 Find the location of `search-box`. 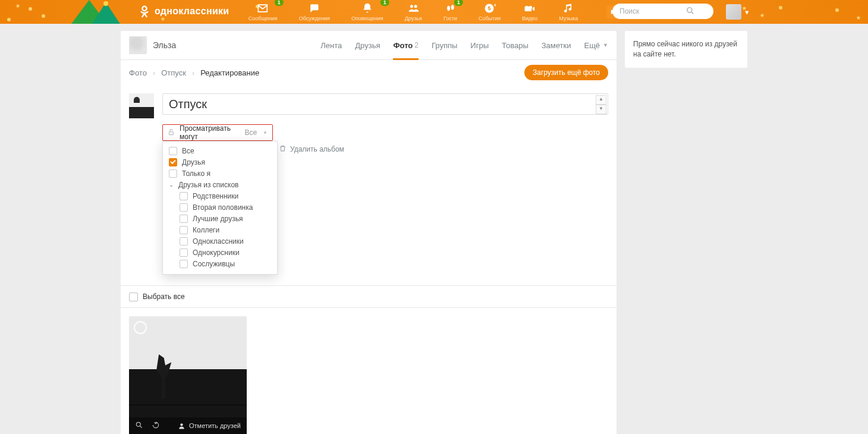

search-box is located at coordinates (663, 11).